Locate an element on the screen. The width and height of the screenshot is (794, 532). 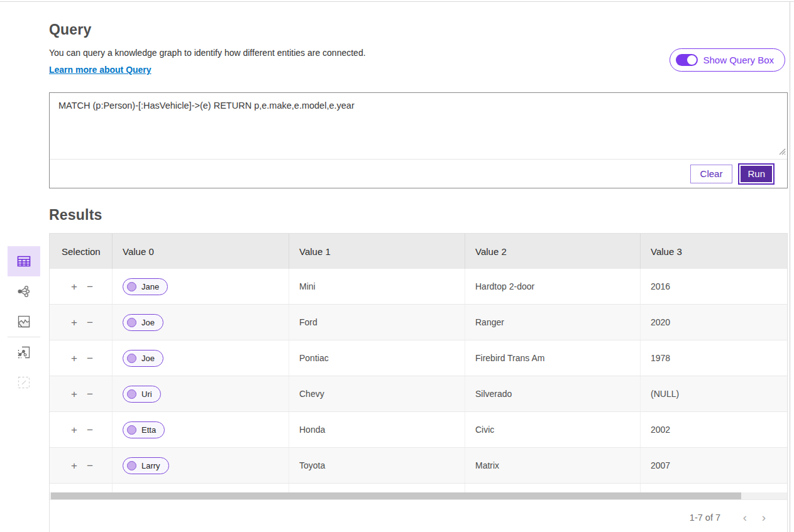
clear-button: Clear is located at coordinates (712, 174).